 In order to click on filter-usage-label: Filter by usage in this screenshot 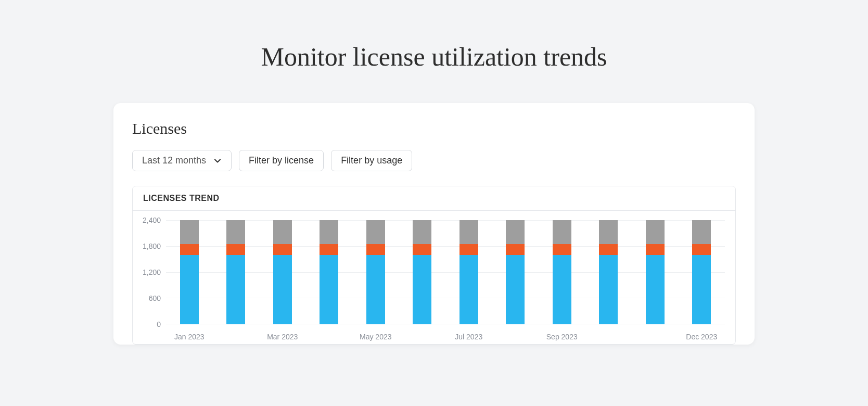, I will do `click(372, 160)`.